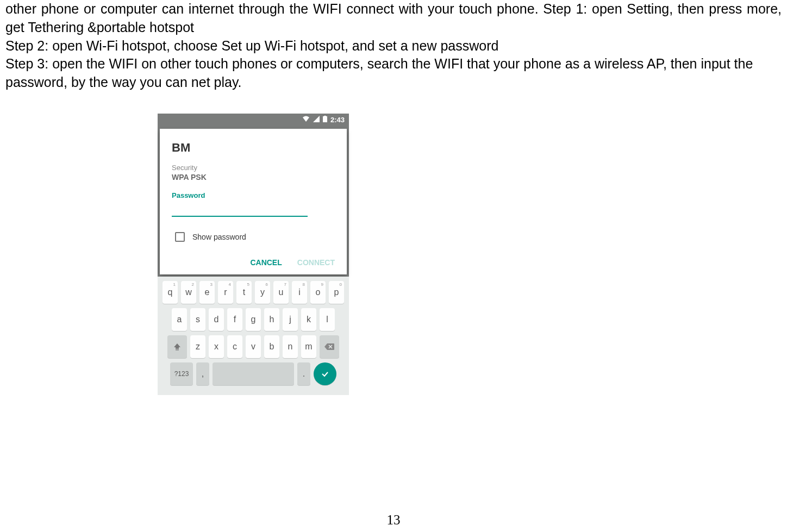 This screenshot has height=532, width=787. Describe the element at coordinates (393, 520) in the screenshot. I see `page-number: 13` at that location.